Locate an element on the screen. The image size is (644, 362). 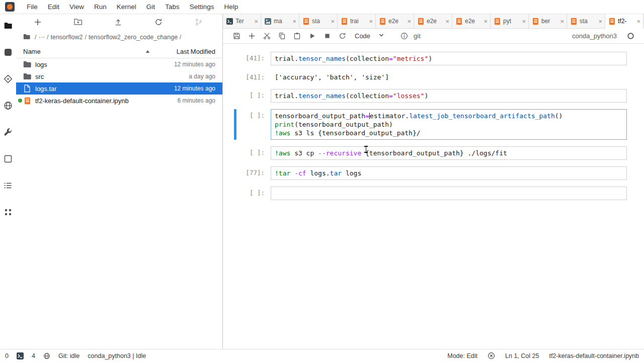
app-logo-icon is located at coordinates (10, 7).